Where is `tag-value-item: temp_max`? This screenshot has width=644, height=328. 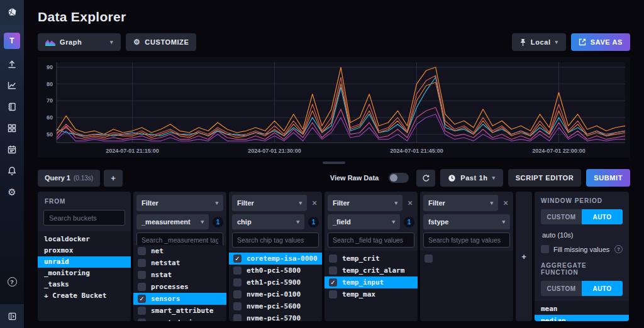
tag-value-item: temp_max is located at coordinates (371, 294).